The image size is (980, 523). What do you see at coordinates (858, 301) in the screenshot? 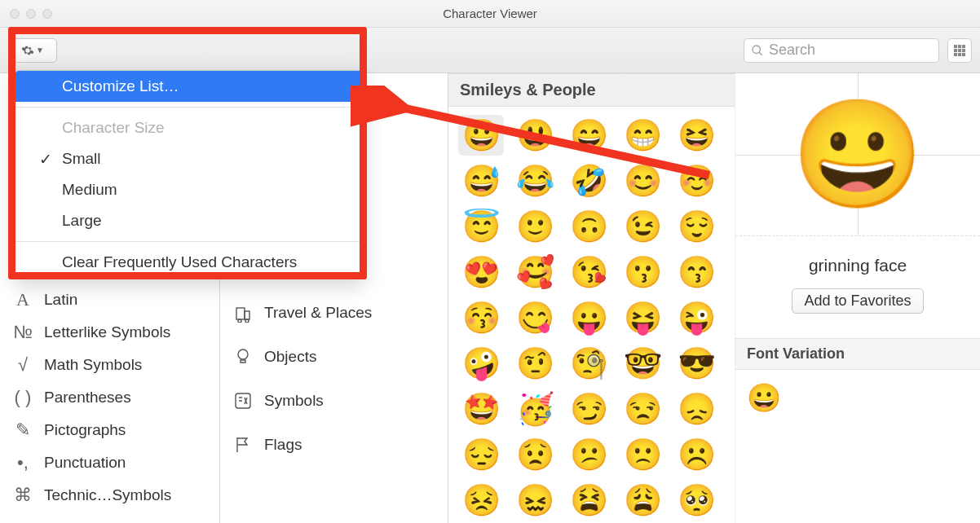
I see `add-to-favorites-button: Add to Favorites` at bounding box center [858, 301].